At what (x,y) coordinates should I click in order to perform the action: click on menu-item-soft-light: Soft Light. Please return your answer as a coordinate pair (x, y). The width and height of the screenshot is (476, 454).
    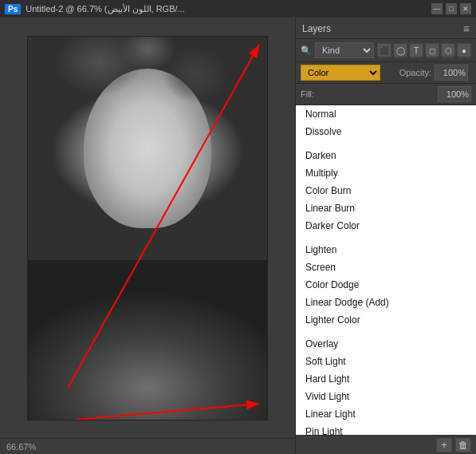
    Looking at the image, I should click on (386, 361).